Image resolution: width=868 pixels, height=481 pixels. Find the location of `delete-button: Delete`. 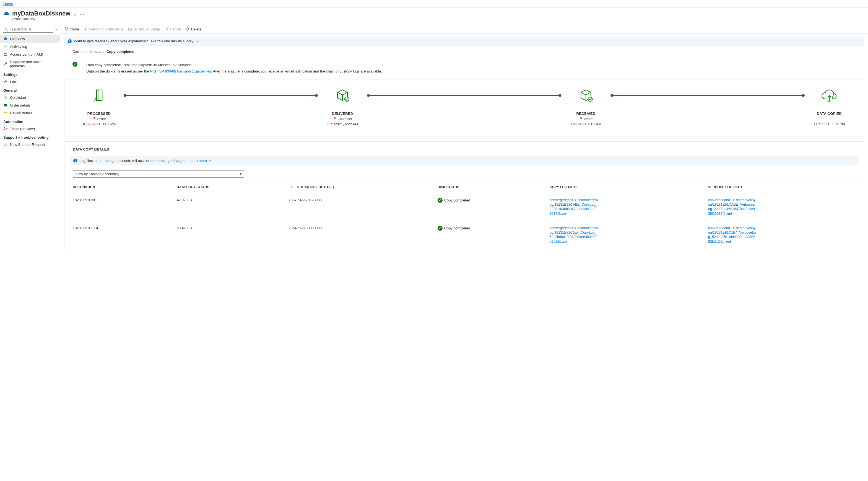

delete-button: Delete is located at coordinates (193, 29).